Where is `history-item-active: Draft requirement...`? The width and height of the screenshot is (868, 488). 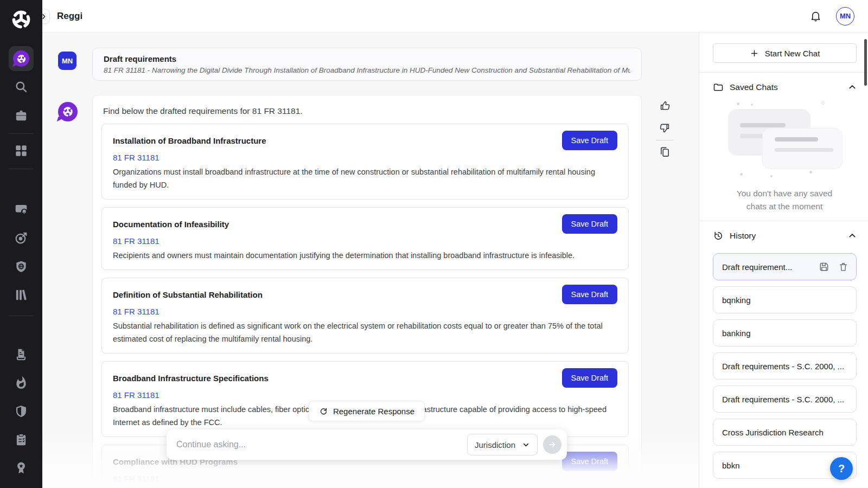
history-item-active: Draft requirement... is located at coordinates (784, 267).